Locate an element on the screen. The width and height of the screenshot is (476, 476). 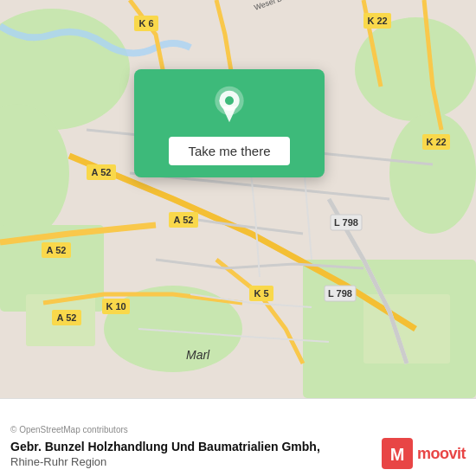
business-region: Rhine-Ruhr Region is located at coordinates (192, 462).